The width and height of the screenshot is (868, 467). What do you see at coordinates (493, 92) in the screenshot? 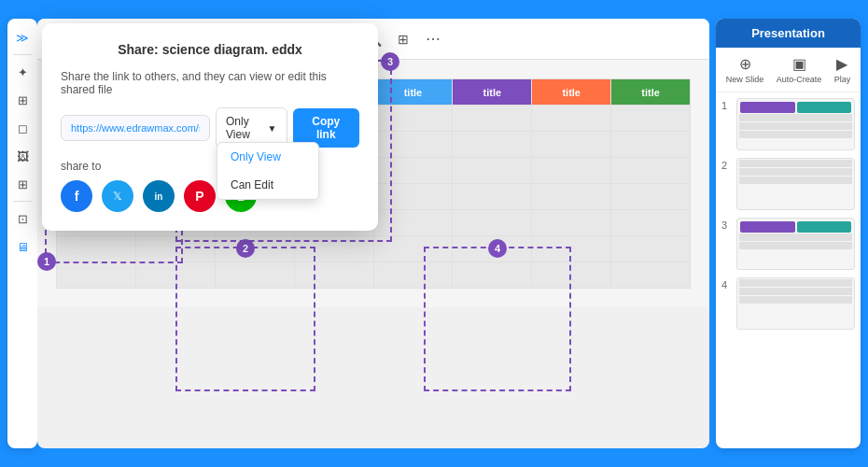
I see `title-cell-6: title` at bounding box center [493, 92].